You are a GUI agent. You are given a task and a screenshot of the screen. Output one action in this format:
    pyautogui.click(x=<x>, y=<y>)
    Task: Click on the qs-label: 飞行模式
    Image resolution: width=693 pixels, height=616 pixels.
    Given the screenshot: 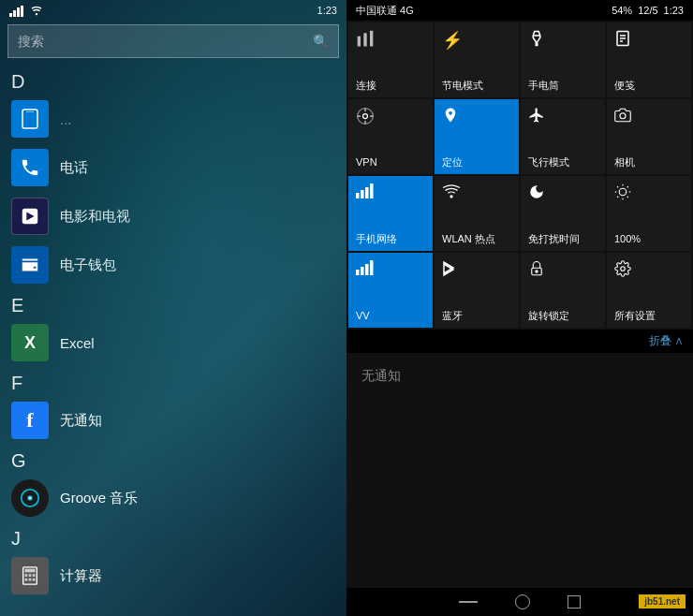 What is the action you would take?
    pyautogui.click(x=549, y=163)
    